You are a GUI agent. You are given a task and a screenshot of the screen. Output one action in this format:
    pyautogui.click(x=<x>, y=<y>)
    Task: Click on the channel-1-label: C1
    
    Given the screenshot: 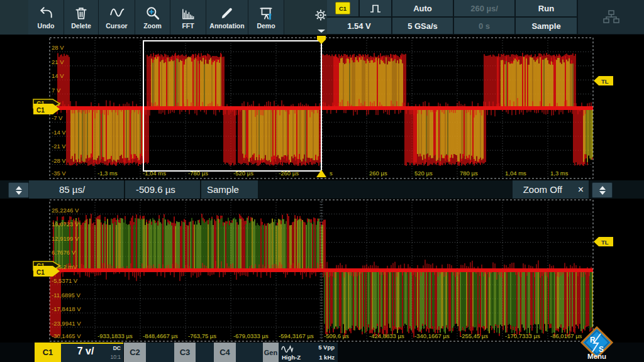 What is the action you would take?
    pyautogui.click(x=48, y=352)
    